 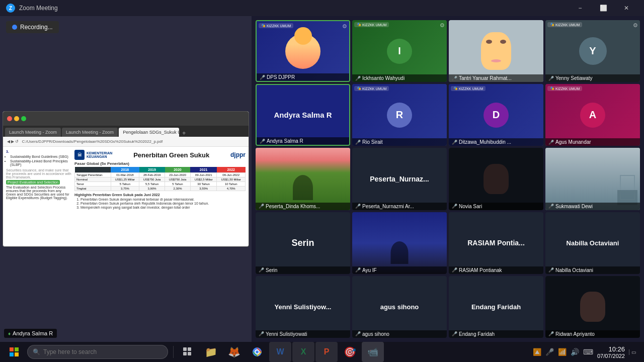 What do you see at coordinates (632, 352) in the screenshot?
I see `show-desktop-icon: ▭` at bounding box center [632, 352].